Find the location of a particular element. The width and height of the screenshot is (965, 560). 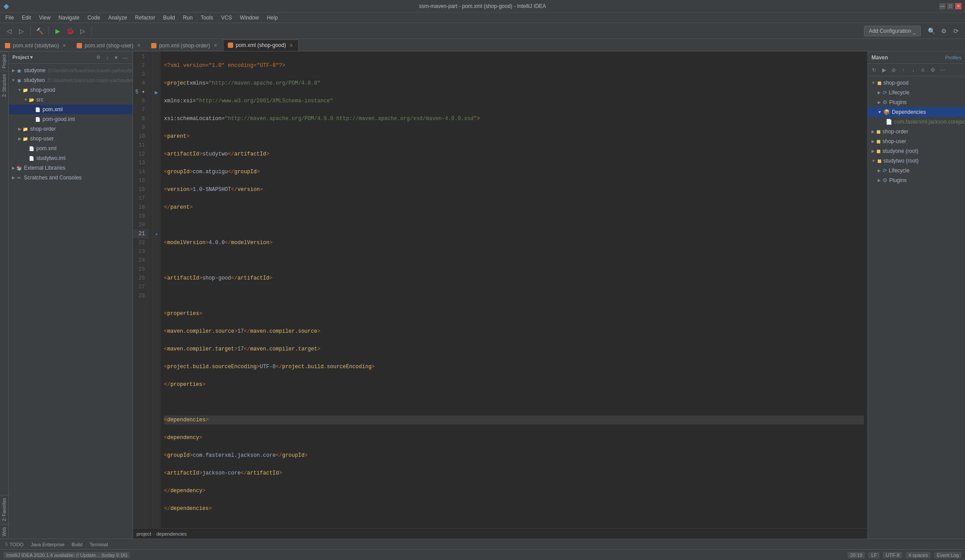

status-indent: 4 spaces is located at coordinates (918, 555).